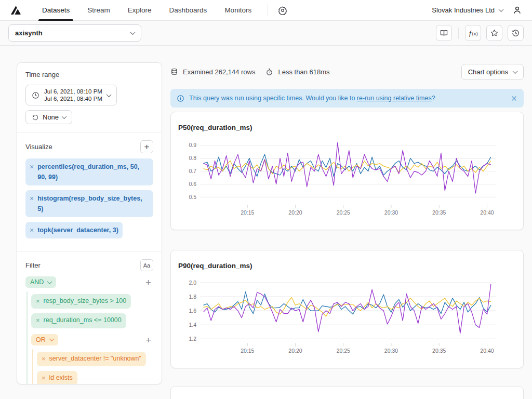 Image resolution: width=532 pixels, height=399 pixels. What do you see at coordinates (175, 72) in the screenshot?
I see `database-icon` at bounding box center [175, 72].